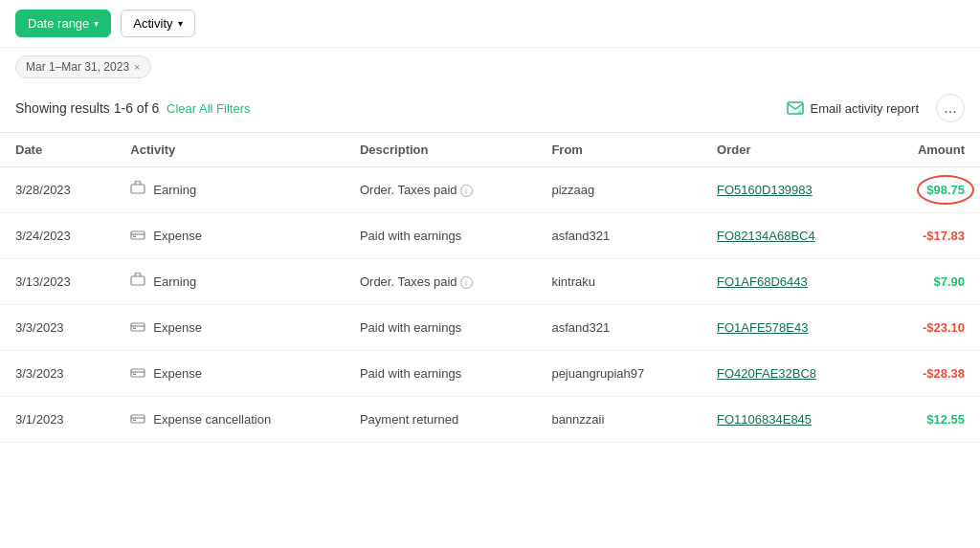 The height and width of the screenshot is (548, 980). Describe the element at coordinates (789, 328) in the screenshot. I see `cell-order: FO1AFE578E43` at that location.